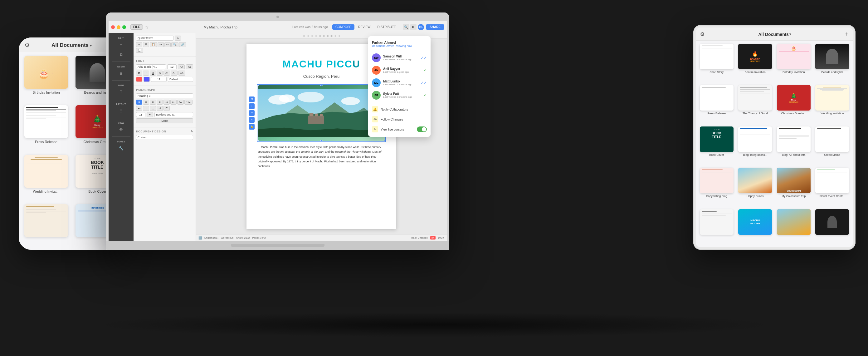 The width and height of the screenshot is (868, 356). Describe the element at coordinates (182, 73) in the screenshot. I see `uppercase-btn: Aa` at that location.